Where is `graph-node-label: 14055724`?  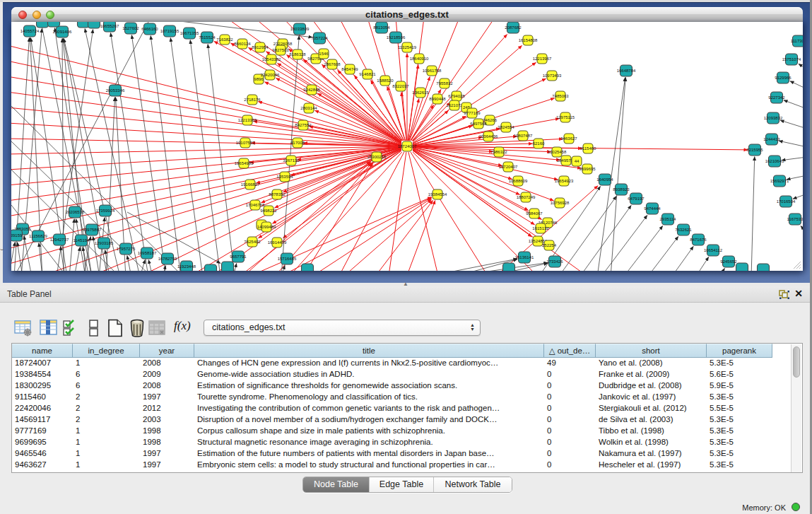 graph-node-label: 14055724 is located at coordinates (30, 31).